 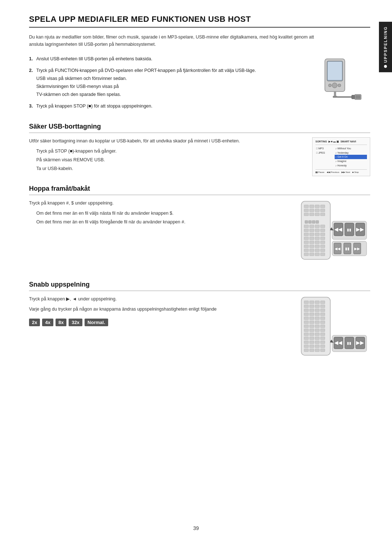 I want to click on screen-pause: ▮▮ Pause, so click(x=320, y=172).